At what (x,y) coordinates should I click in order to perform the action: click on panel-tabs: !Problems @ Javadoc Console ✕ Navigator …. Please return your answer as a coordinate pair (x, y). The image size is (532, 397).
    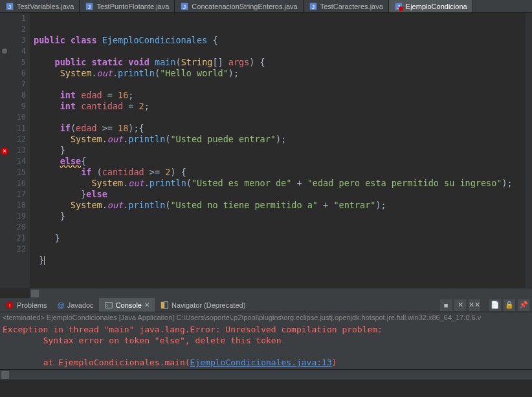
    Looking at the image, I should click on (266, 305).